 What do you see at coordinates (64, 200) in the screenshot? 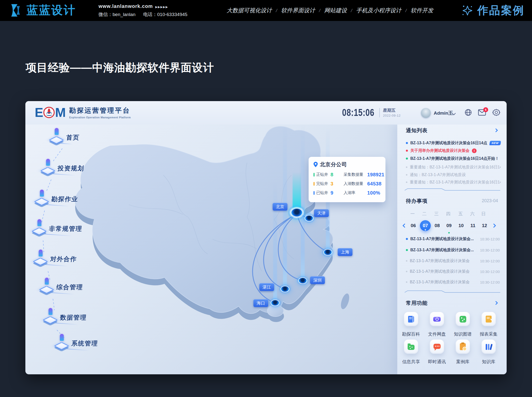
I see `sidebar-item-exploration: 勘探作业` at bounding box center [64, 200].